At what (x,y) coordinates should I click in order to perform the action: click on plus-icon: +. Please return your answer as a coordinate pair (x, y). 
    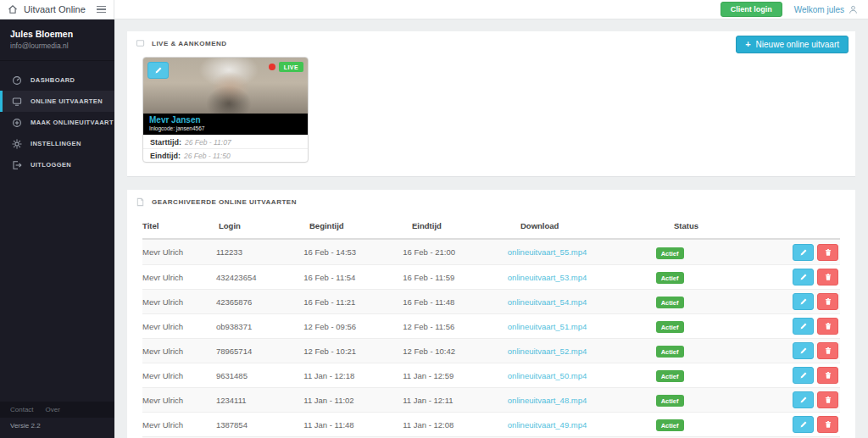
    Looking at the image, I should click on (748, 44).